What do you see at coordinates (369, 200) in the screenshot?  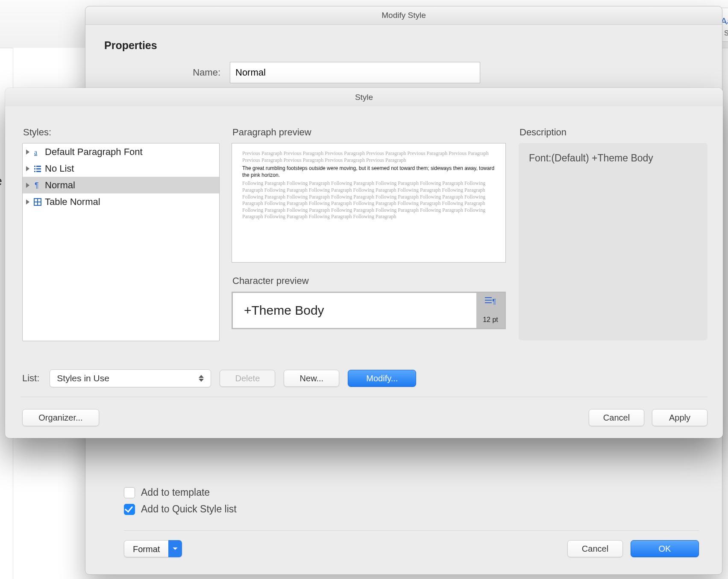 I see `preview-following-text: Following Paragraph Following Paragraph …` at bounding box center [369, 200].